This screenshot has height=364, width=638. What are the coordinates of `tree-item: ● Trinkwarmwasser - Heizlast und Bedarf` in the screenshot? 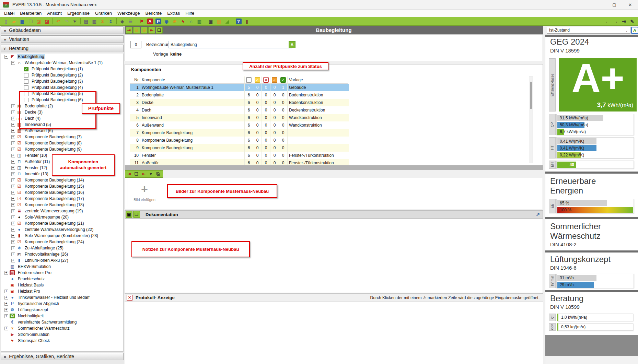 It's located at (62, 297).